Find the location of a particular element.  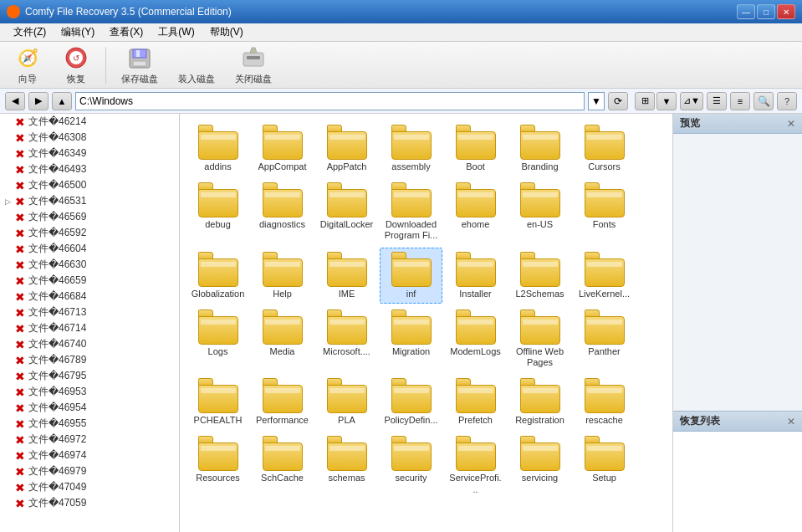

folder-item: PolicyDefin... is located at coordinates (411, 402).